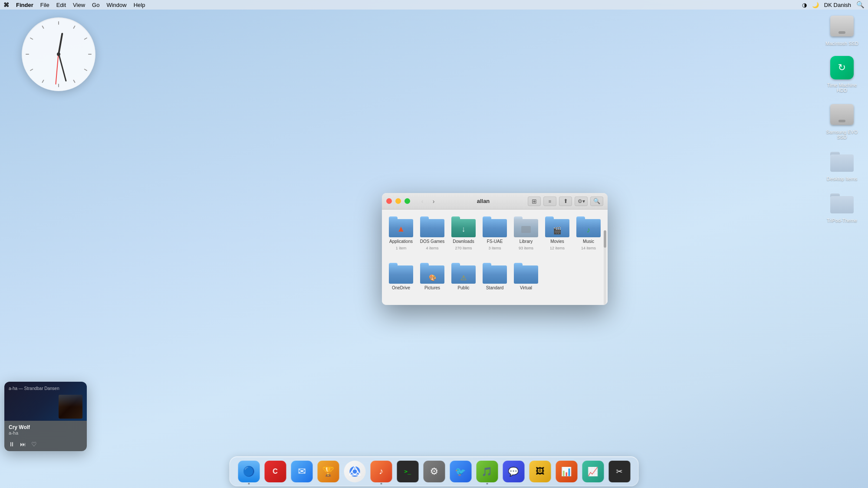 The image size is (868, 488). What do you see at coordinates (487, 471) in the screenshot?
I see `dock-item-vinyls: 🎵` at bounding box center [487, 471].